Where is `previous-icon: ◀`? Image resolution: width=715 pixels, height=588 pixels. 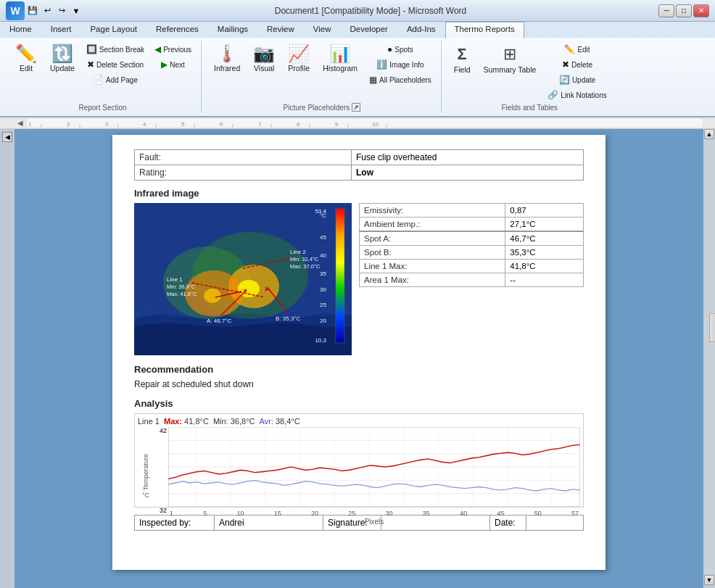
previous-icon: ◀ is located at coordinates (158, 49).